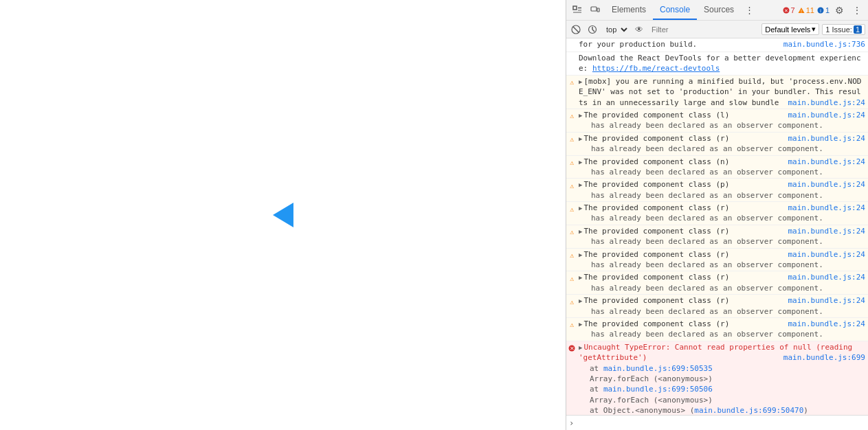 This screenshot has width=868, height=430. Describe the element at coordinates (681, 10) in the screenshot. I see `devtools-tabs: Elements Console Sources ⋮` at that location.